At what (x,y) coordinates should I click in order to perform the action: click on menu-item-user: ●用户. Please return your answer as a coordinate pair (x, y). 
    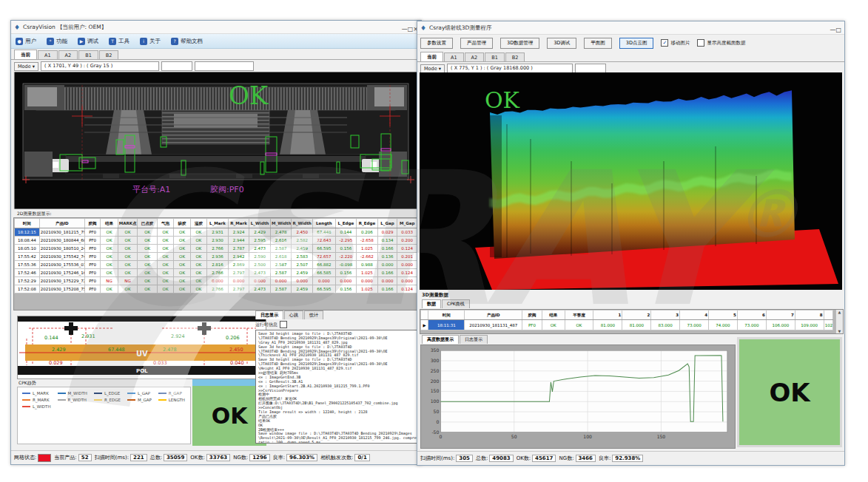
    Looking at the image, I should click on (26, 41).